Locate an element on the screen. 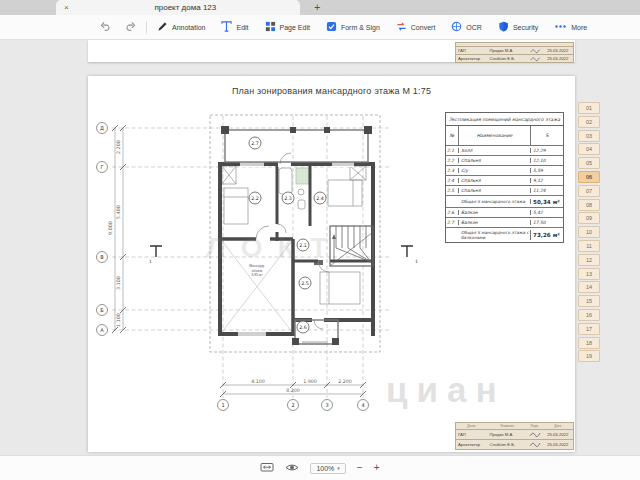  svg-text: 1 is located at coordinates (222, 405).